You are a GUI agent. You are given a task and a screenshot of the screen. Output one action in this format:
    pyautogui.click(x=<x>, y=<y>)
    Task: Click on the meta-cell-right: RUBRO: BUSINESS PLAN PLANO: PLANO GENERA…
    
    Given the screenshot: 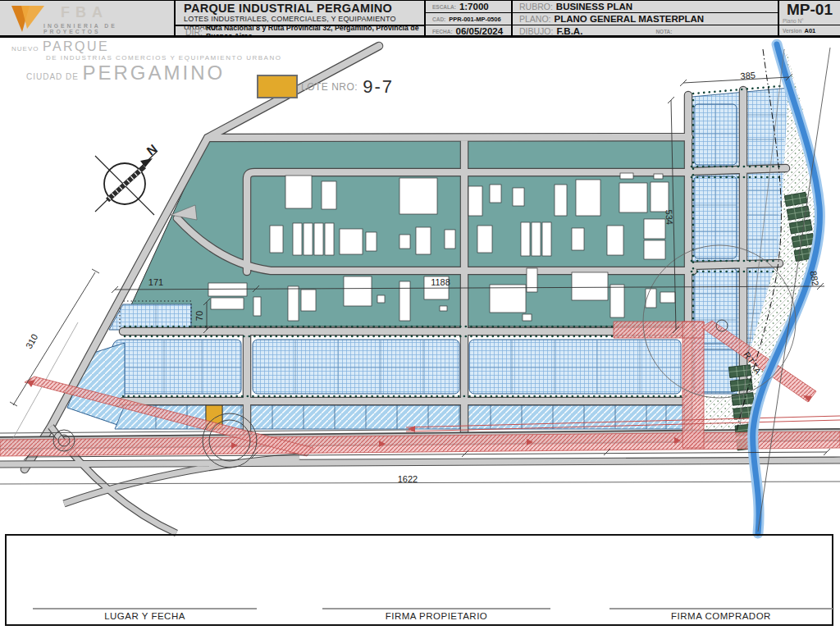 What is the action you would take?
    pyautogui.click(x=646, y=18)
    